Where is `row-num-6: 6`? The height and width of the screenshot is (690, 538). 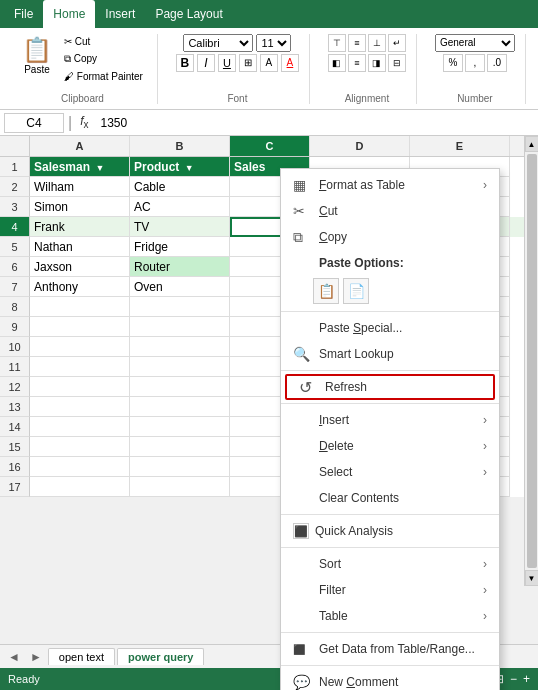
row-num-6: 6 is located at coordinates (15, 267).